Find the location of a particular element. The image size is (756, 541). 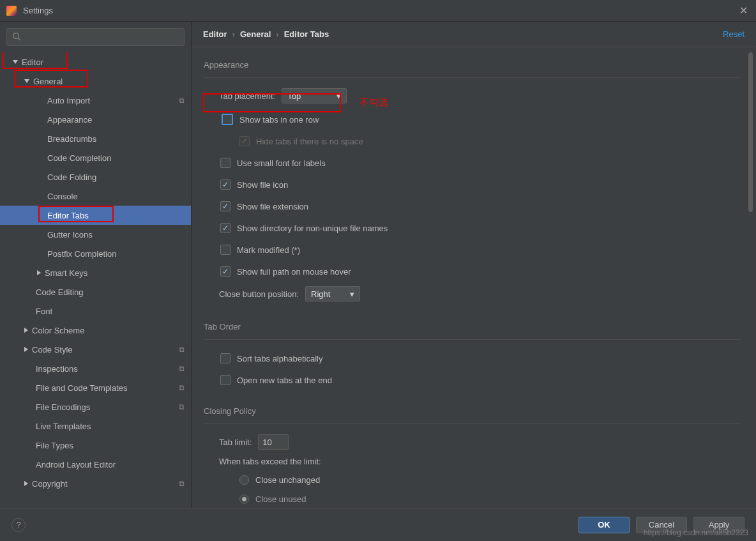

close-icon: ✕ is located at coordinates (743, 10).